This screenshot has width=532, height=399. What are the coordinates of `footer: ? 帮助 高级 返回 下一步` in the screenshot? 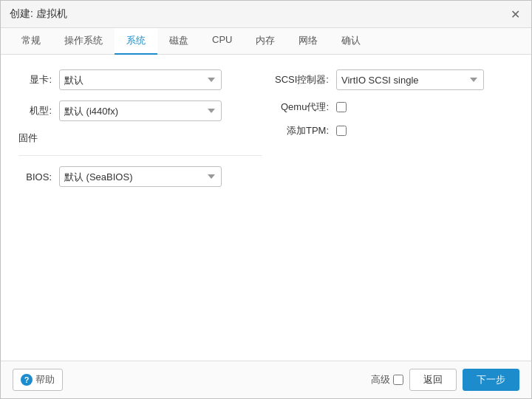 It's located at (266, 380).